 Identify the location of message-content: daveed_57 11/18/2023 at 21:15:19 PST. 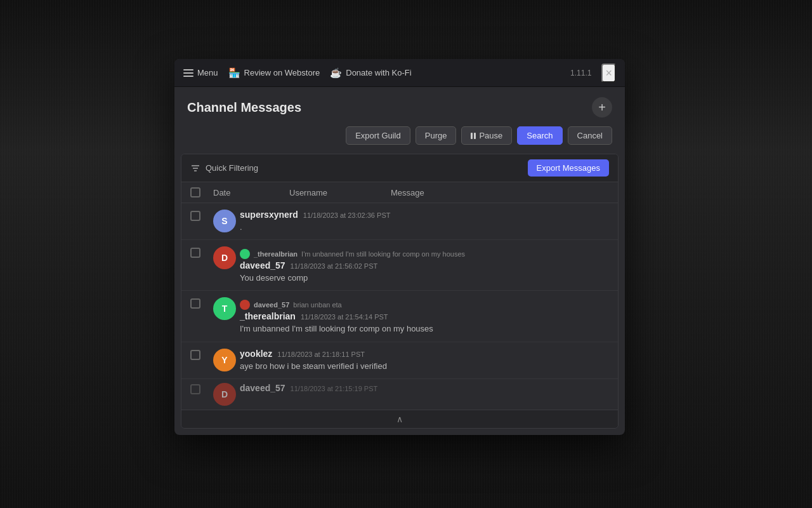
(424, 389).